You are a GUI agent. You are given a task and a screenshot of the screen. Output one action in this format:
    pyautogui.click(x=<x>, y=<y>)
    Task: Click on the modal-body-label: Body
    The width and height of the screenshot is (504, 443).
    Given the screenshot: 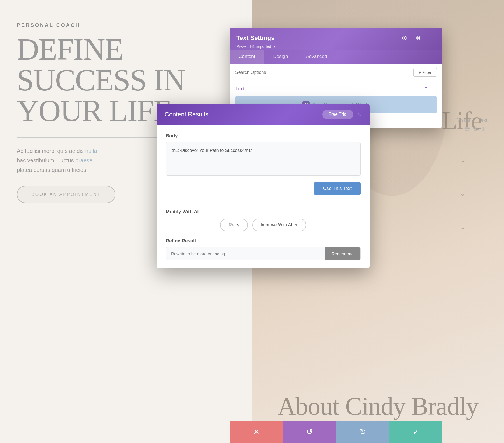 What is the action you would take?
    pyautogui.click(x=263, y=136)
    